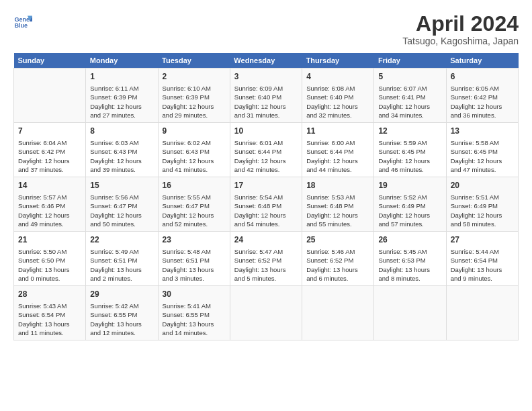 The image size is (532, 411). Describe the element at coordinates (266, 204) in the screenshot. I see `week-row-3: 14Sunrise: 5:57 AMSunset: 6:46 PMDayligh…` at that location.